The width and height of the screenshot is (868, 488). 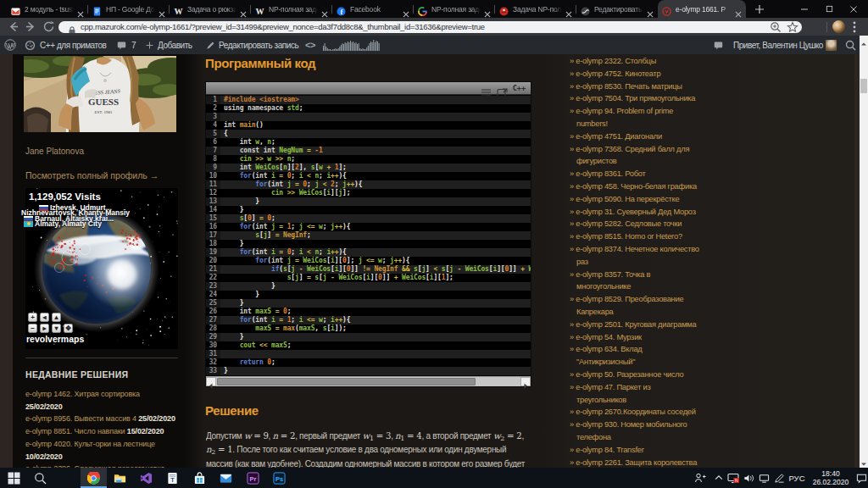 I want to click on scroll-right-icon, so click(x=526, y=381).